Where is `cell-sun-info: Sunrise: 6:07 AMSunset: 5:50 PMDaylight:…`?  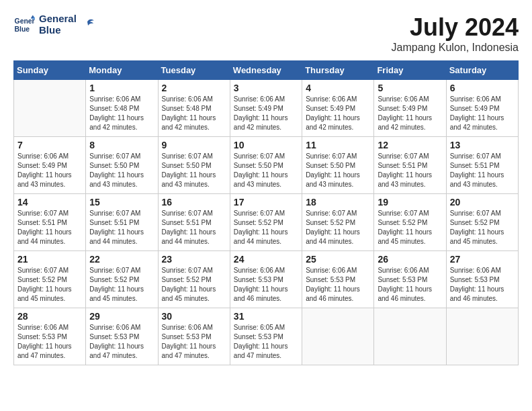 cell-sun-info: Sunrise: 6:07 AMSunset: 5:50 PMDaylight:… is located at coordinates (266, 171).